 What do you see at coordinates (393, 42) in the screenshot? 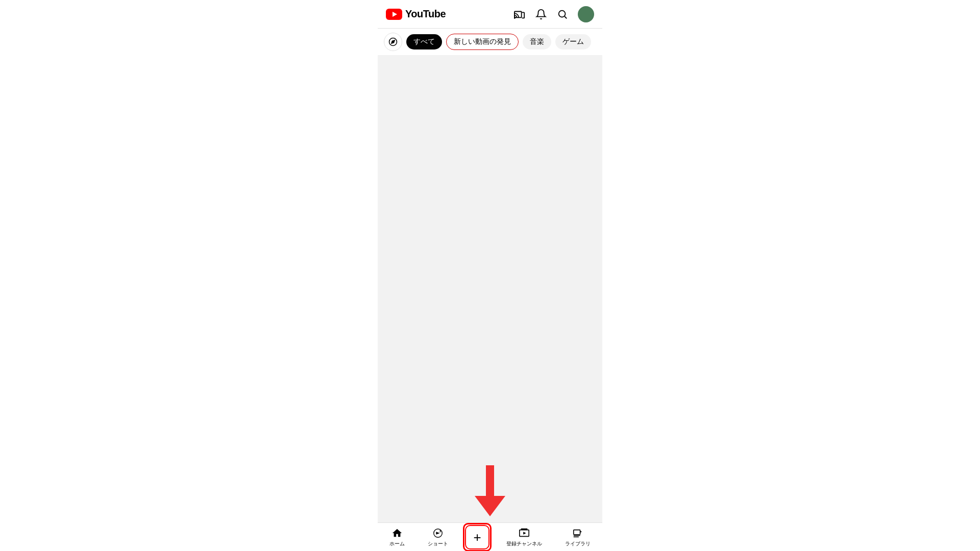
I see `compass-button` at bounding box center [393, 42].